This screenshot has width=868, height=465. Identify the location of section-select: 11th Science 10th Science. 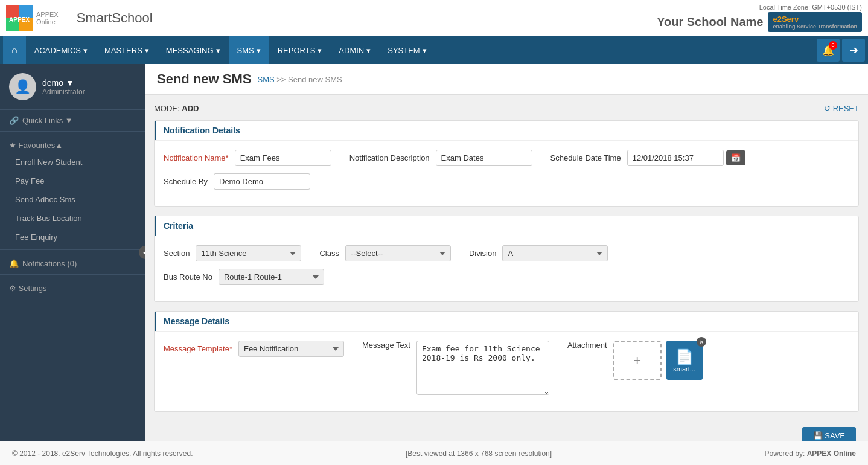
(249, 254).